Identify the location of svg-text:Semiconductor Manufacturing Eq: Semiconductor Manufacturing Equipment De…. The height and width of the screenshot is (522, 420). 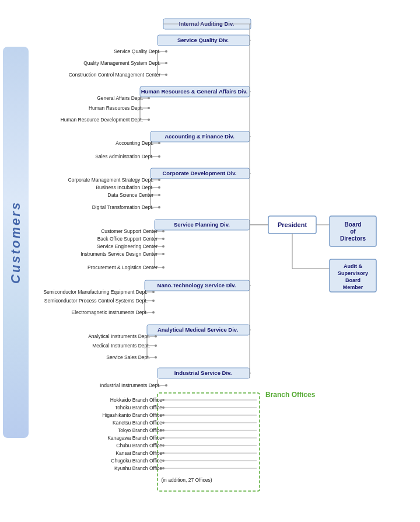
(96, 292).